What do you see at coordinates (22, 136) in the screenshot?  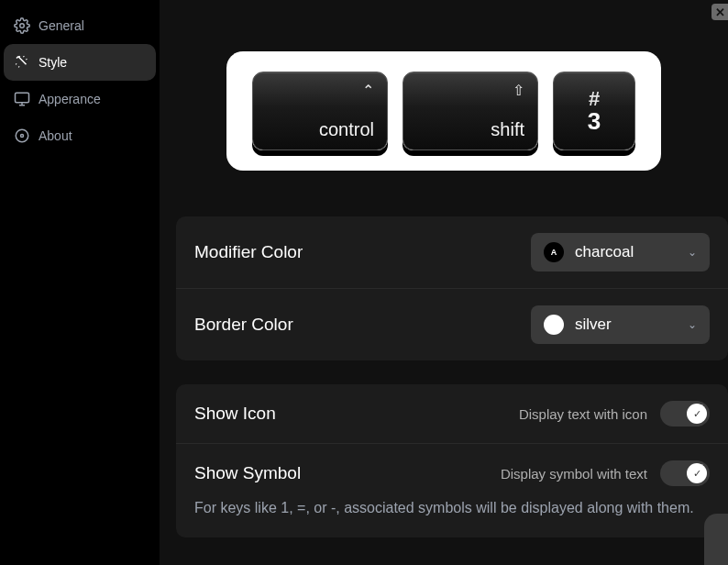 I see `disc-icon` at bounding box center [22, 136].